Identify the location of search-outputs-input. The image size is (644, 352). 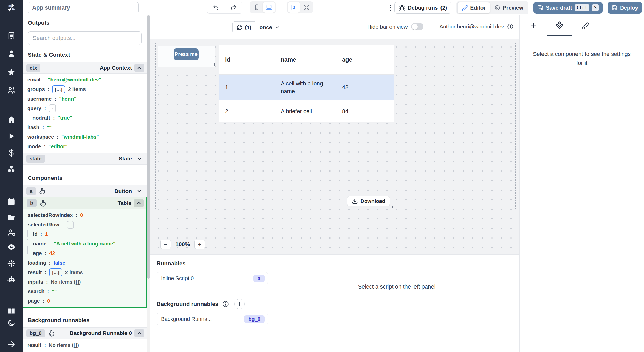
(85, 38).